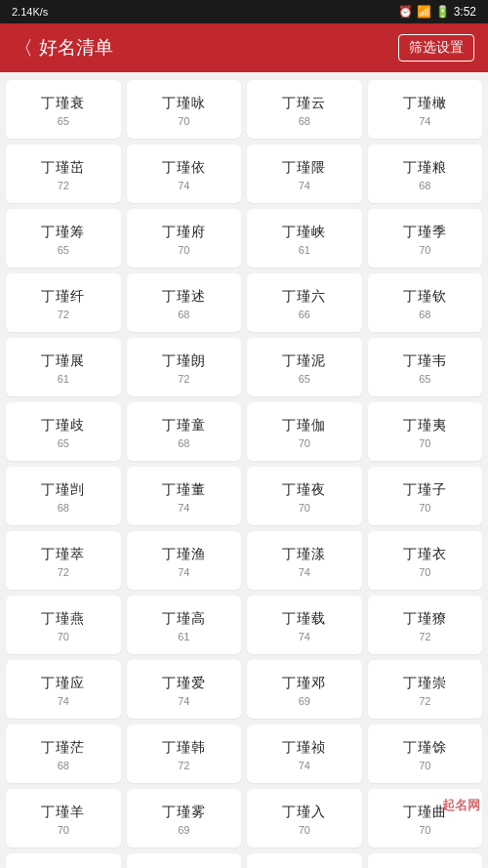 Image resolution: width=488 pixels, height=868 pixels. Describe the element at coordinates (426, 174) in the screenshot. I see `name-card: 丁瑾粮68` at that location.